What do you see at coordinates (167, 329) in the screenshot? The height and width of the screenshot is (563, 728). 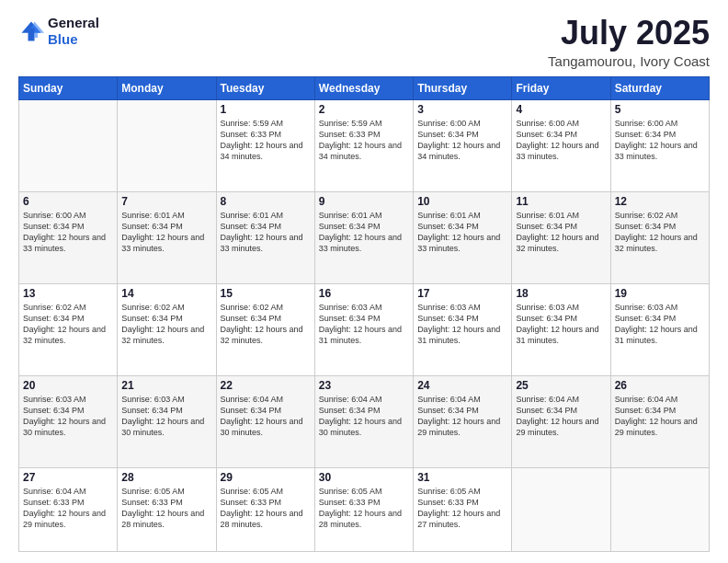 I see `calendar-cell: 14Sunrise: 6:02 AM Sunset: 6:34 PM Dayli…` at bounding box center [167, 329].